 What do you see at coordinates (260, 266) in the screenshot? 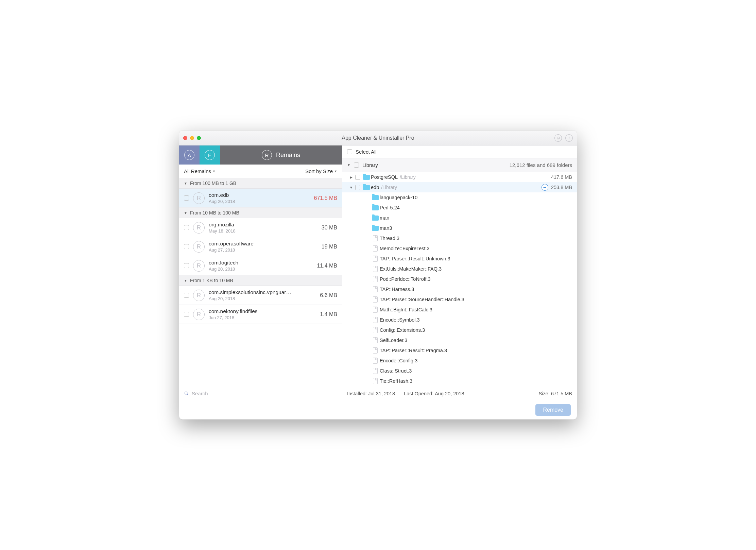
I see `remain-item: Rcom.logitechAug 20, 201811.4 MB` at bounding box center [260, 266].